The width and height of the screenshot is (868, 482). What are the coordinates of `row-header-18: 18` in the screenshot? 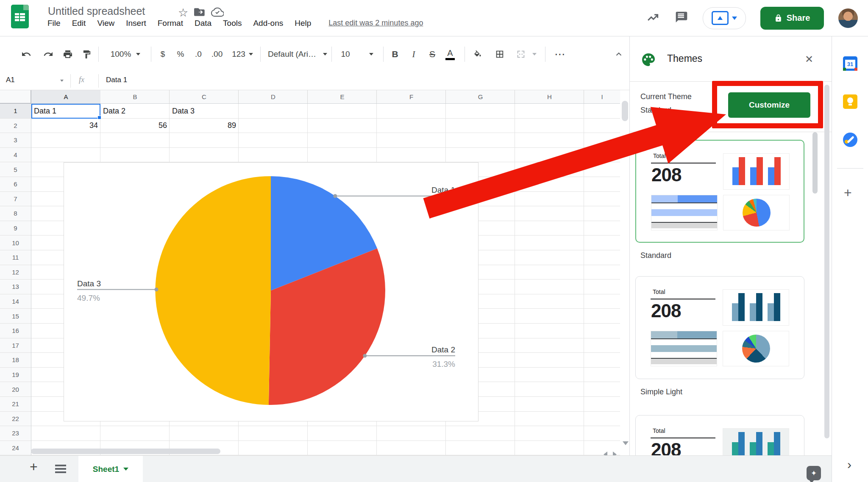 It's located at (15, 360).